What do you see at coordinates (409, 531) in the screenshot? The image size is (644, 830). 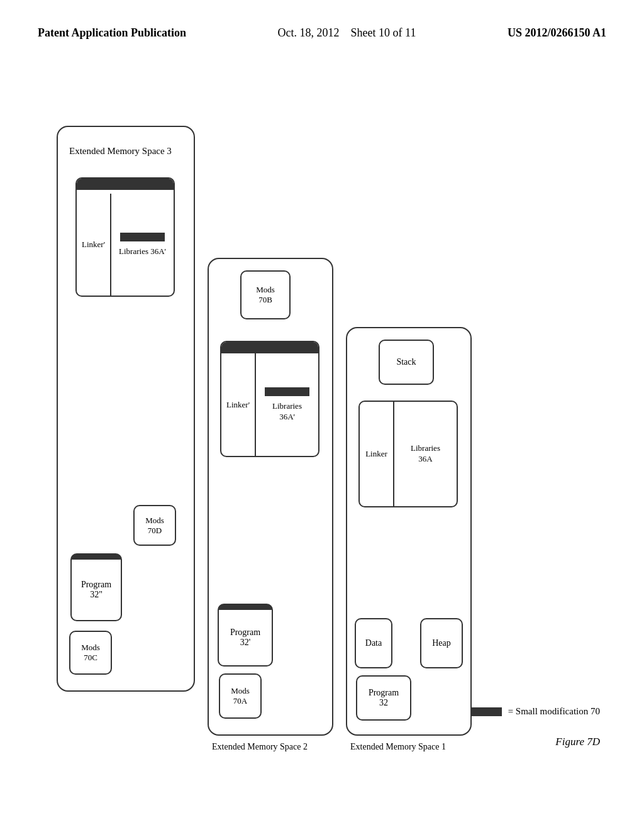 I see `memory-space-1: Extended Memory Space 1 Stack Linker Lib…` at bounding box center [409, 531].